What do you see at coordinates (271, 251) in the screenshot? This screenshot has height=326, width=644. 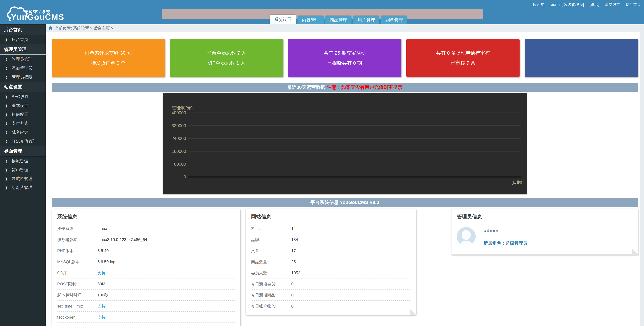 I see `info-label: 文章:` at bounding box center [271, 251].